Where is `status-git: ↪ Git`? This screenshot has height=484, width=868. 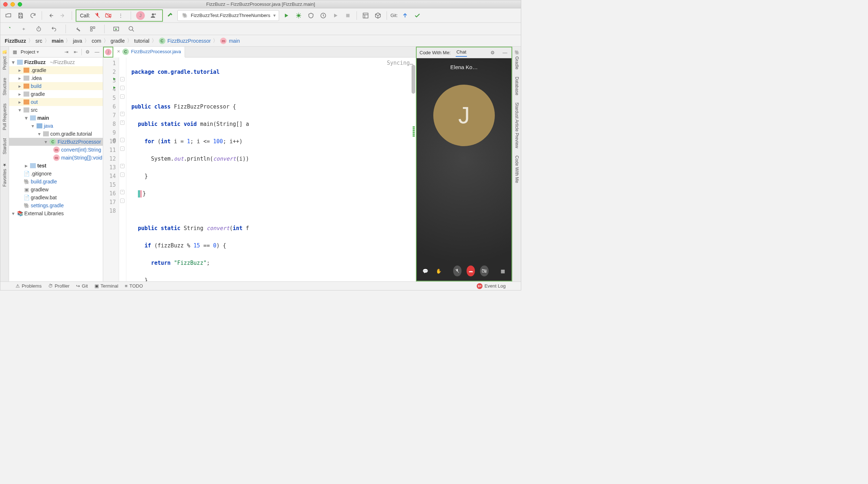
status-git: ↪ Git is located at coordinates (82, 286).